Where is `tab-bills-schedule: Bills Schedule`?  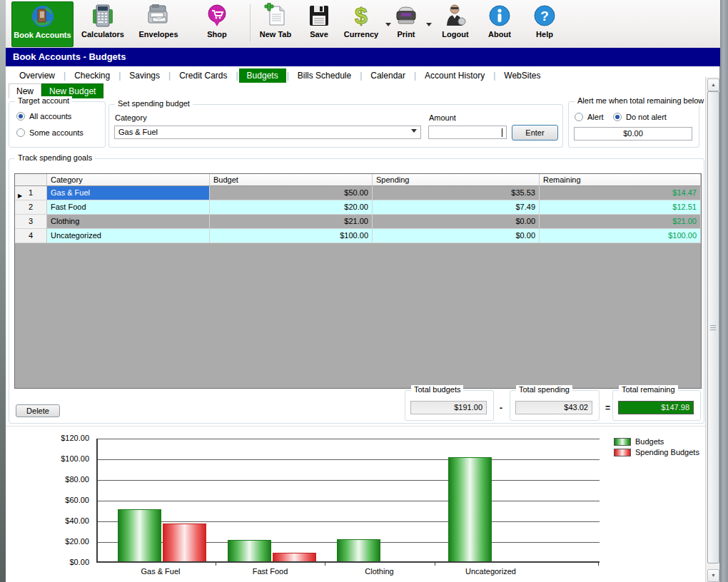 tab-bills-schedule: Bills Schedule is located at coordinates (324, 76).